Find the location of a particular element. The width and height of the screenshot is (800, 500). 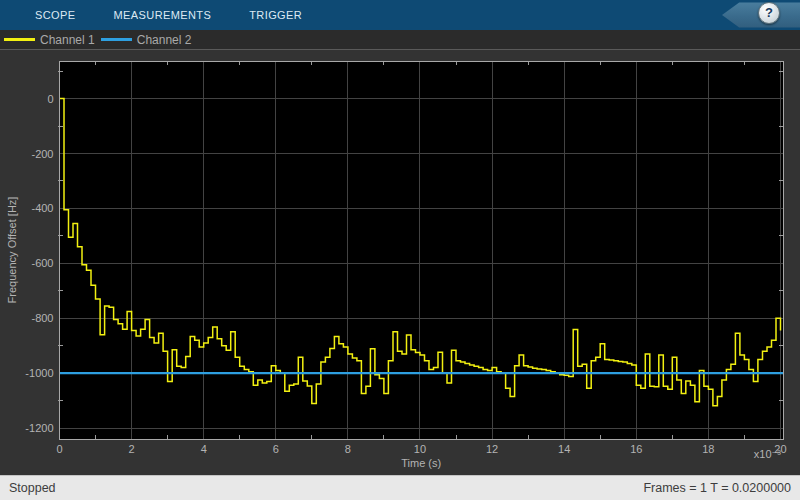

svg-text: 6 is located at coordinates (276, 449).